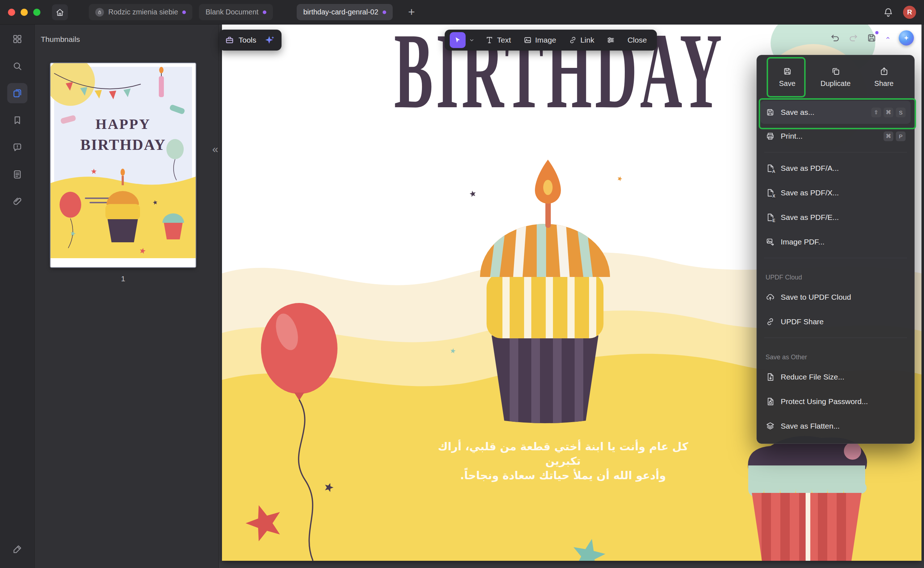  I want to click on tab-label: Blank Document, so click(232, 12).